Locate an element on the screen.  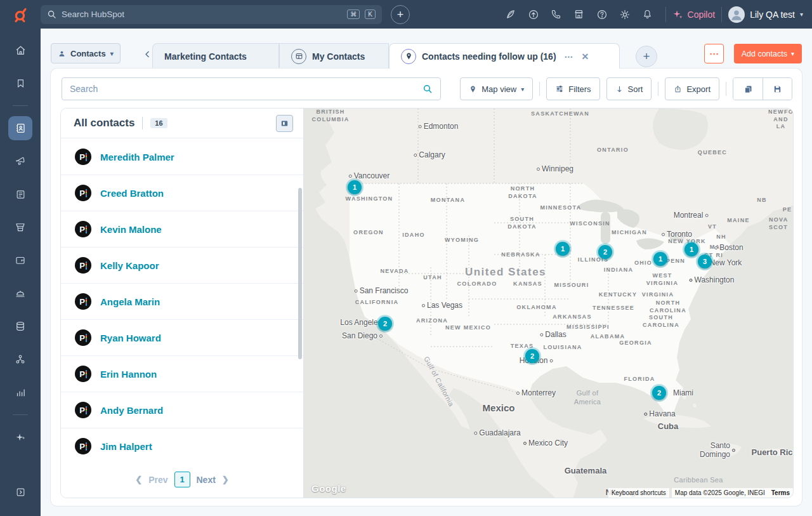
tab-options-icon: ⋯ is located at coordinates (569, 56).